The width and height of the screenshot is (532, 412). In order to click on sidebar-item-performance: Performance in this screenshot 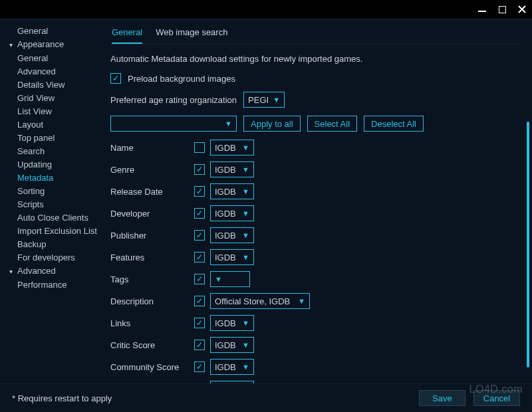, I will do `click(57, 285)`.